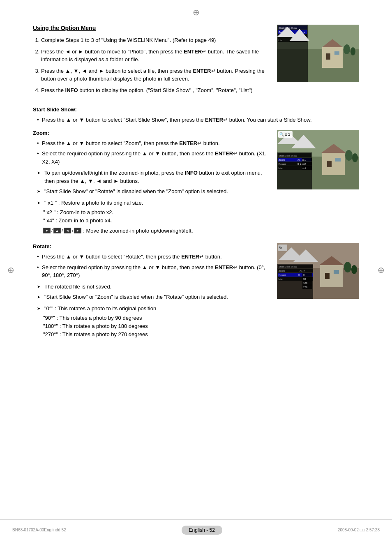 This screenshot has width=392, height=540. Describe the element at coordinates (47, 231) in the screenshot. I see `down-arrow-btn: ▼` at that location.